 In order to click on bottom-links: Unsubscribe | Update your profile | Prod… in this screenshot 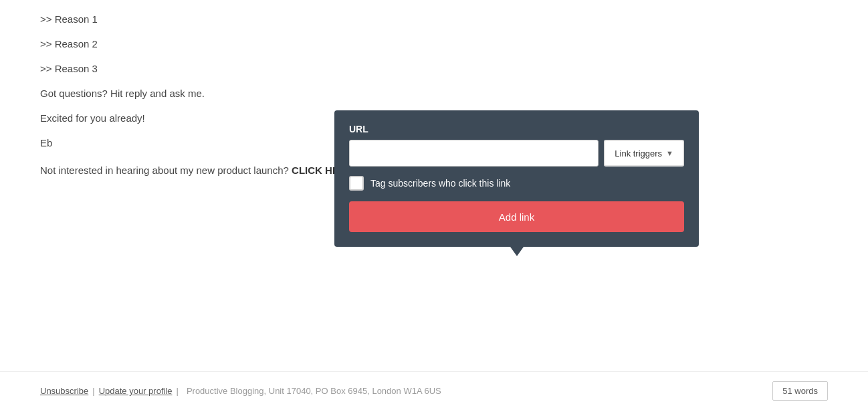, I will do `click(243, 391)`.